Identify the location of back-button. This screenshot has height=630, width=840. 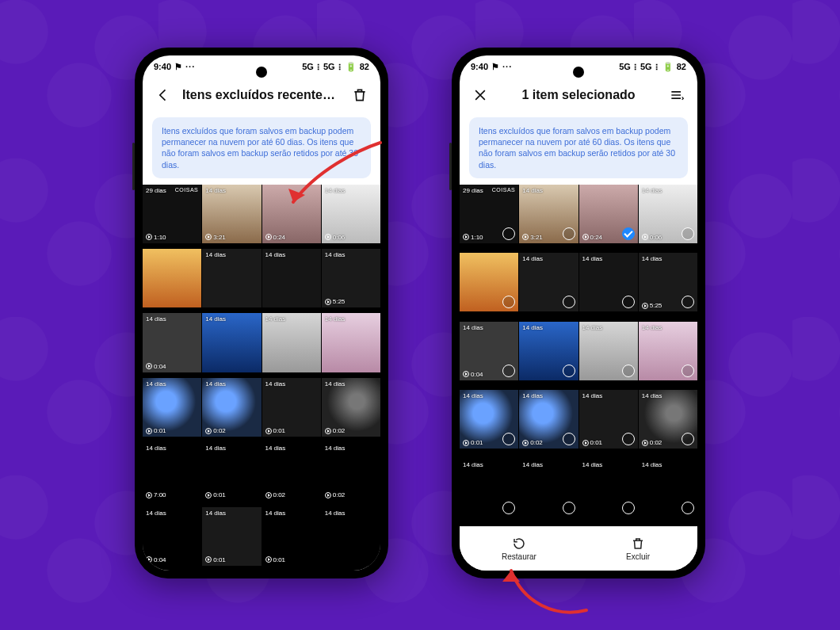
(163, 95).